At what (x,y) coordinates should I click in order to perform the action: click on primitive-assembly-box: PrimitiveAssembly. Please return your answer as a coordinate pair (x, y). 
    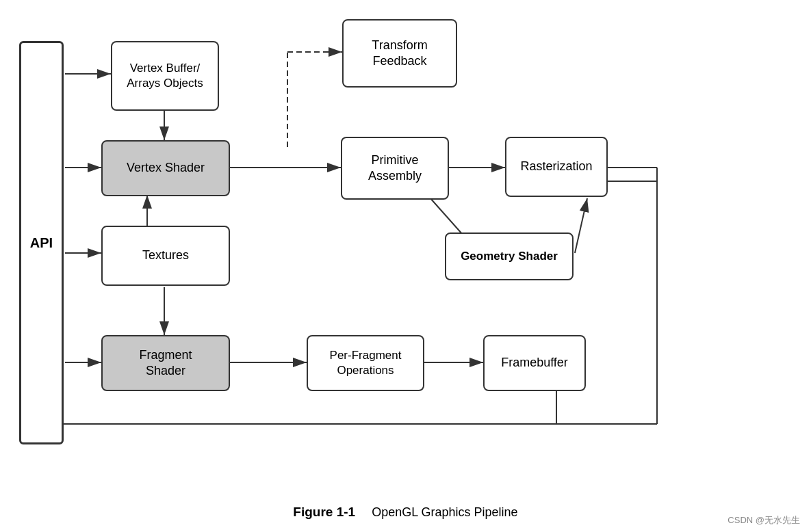
    Looking at the image, I should click on (395, 168).